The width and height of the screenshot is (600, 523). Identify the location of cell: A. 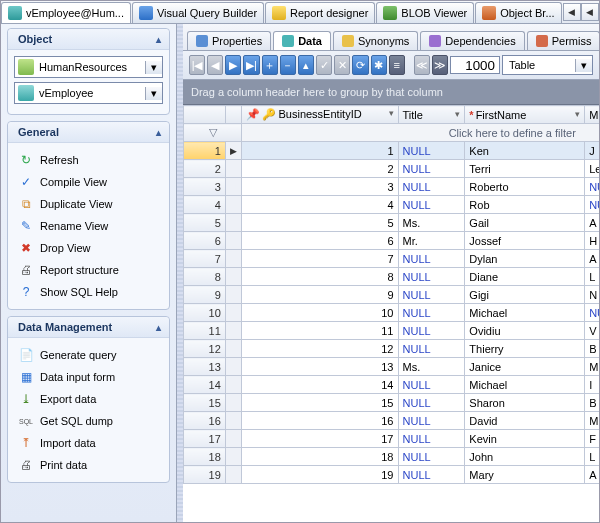
(592, 475).